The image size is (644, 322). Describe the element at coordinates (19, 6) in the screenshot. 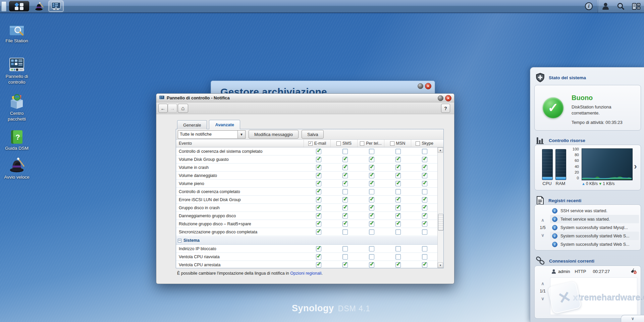

I see `main-menu-button` at that location.